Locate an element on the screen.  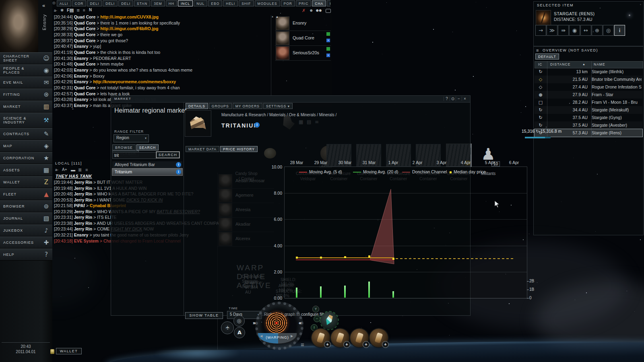
stack-view-icon: ≣ is located at coordinates (78, 10).